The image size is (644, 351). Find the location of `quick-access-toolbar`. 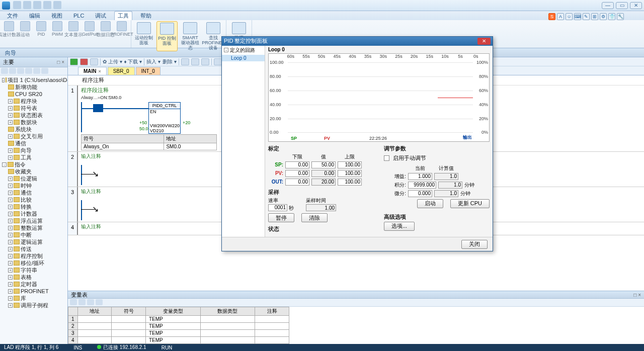

quick-access-toolbar is located at coordinates (37, 6).